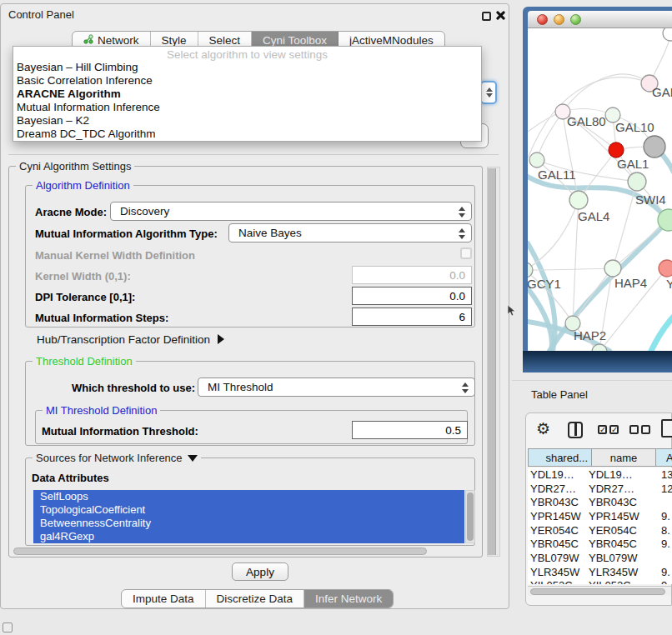  I want to click on close-icon, so click(500, 15).